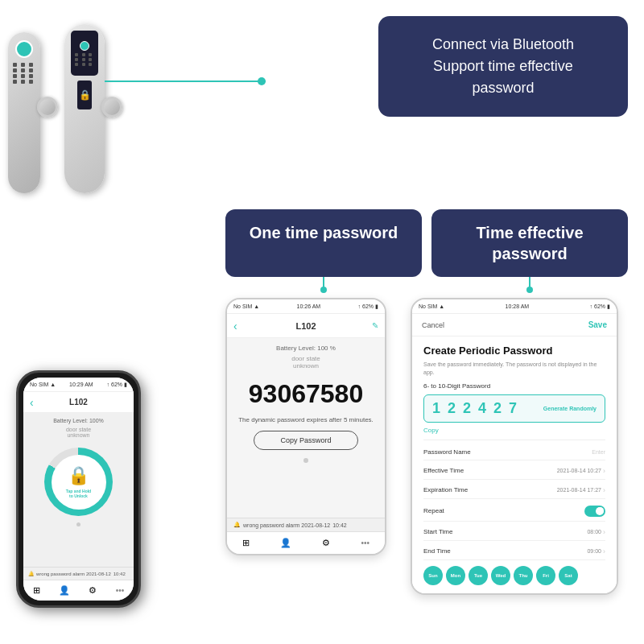  What do you see at coordinates (47, 107) in the screenshot?
I see `door-handle` at bounding box center [47, 107].